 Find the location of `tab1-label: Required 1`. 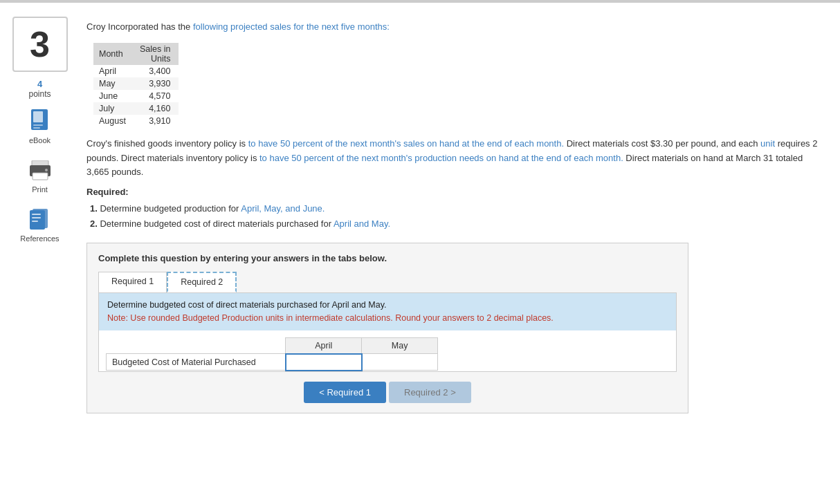

tab1-label: Required 1 is located at coordinates (133, 281).